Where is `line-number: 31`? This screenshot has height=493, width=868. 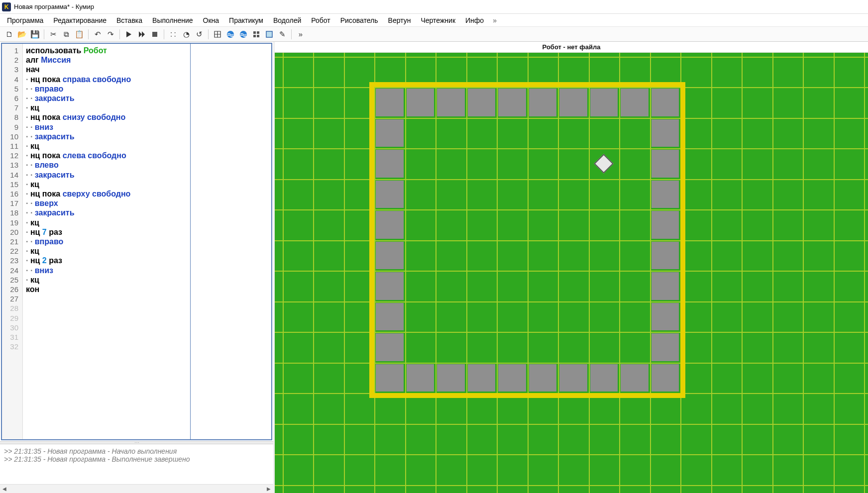
line-number: 31 is located at coordinates (10, 337).